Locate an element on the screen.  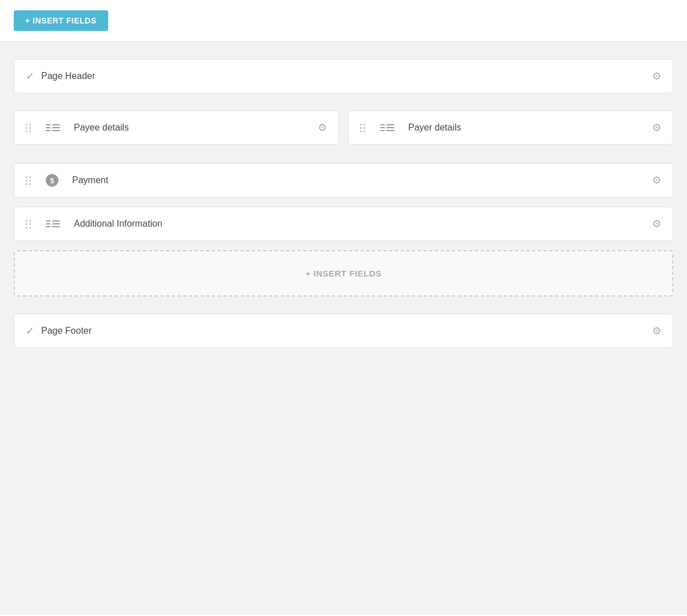
payee-details-left: Payee details is located at coordinates (77, 128).